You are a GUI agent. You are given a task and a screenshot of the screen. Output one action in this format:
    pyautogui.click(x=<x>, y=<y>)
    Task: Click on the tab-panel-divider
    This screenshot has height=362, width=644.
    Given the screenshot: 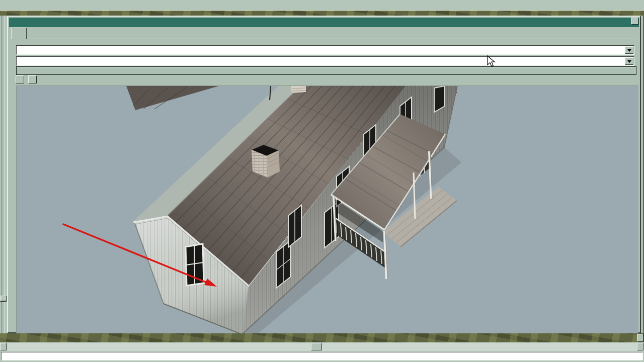 What is the action you would take?
    pyautogui.click(x=324, y=39)
    